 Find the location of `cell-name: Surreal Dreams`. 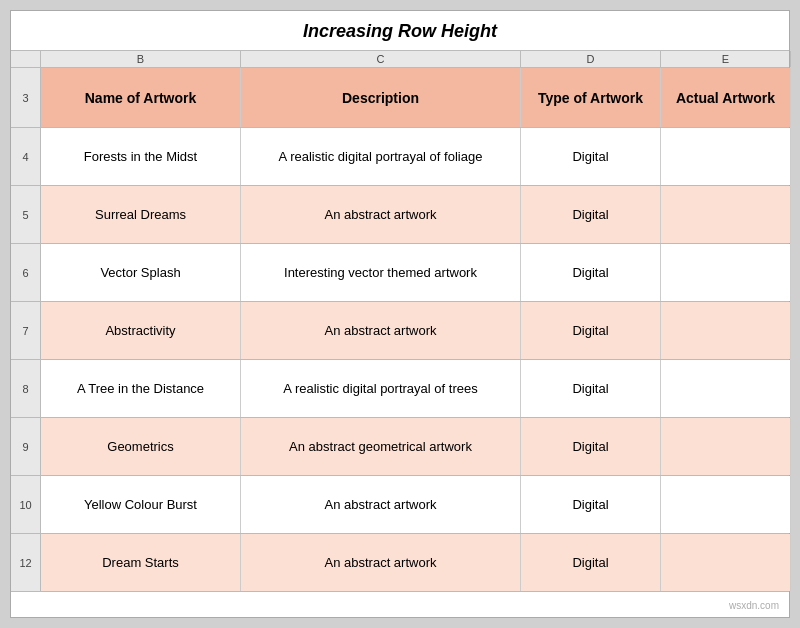

cell-name: Surreal Dreams is located at coordinates (141, 214).